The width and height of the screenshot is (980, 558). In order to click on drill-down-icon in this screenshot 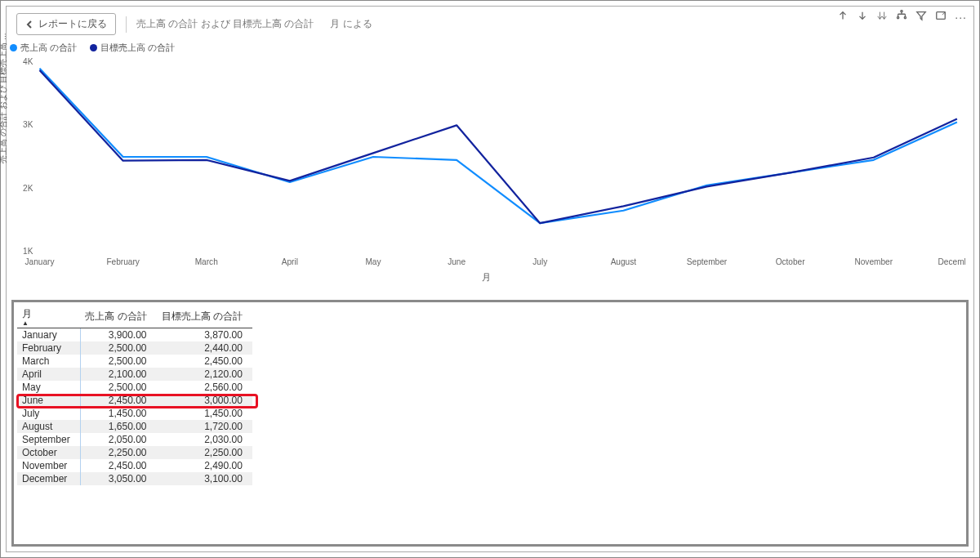, I will do `click(862, 16)`.